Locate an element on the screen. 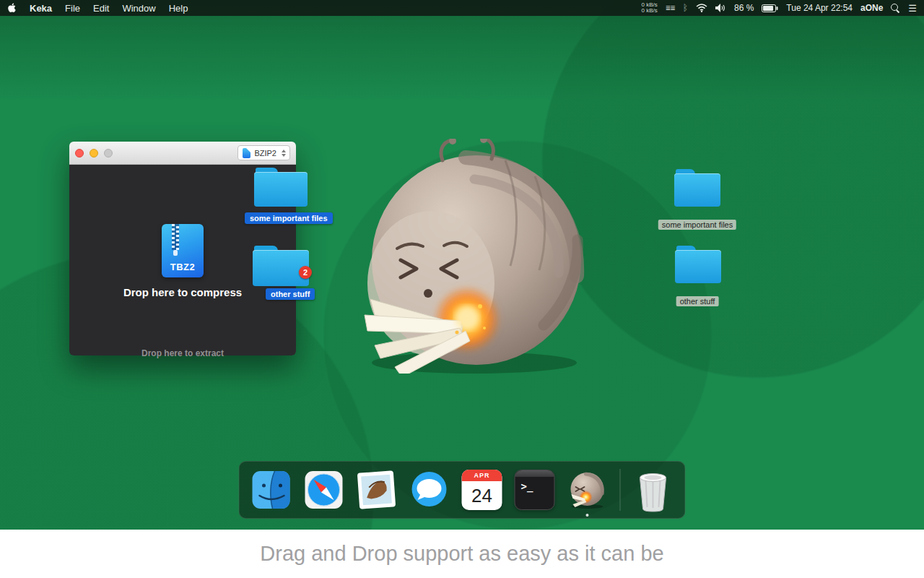 The width and height of the screenshot is (924, 578). keka-mascot-illustration is located at coordinates (473, 257).